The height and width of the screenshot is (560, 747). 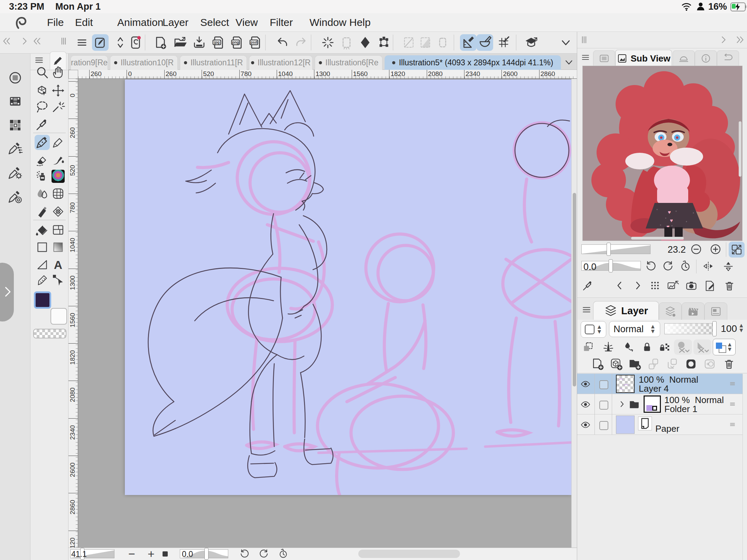 What do you see at coordinates (136, 43) in the screenshot?
I see `clip-studio-button` at bounding box center [136, 43].